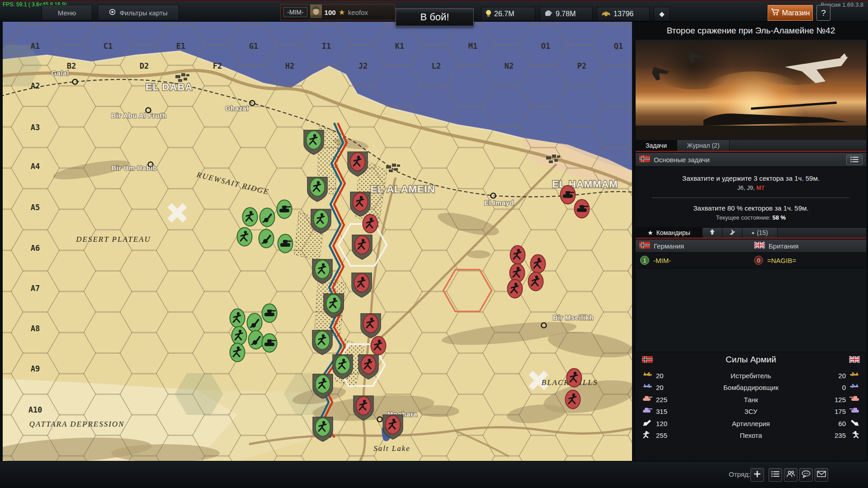 The image size is (868, 488). I want to click on tab-commanders: ★ Командиры, so click(669, 233).